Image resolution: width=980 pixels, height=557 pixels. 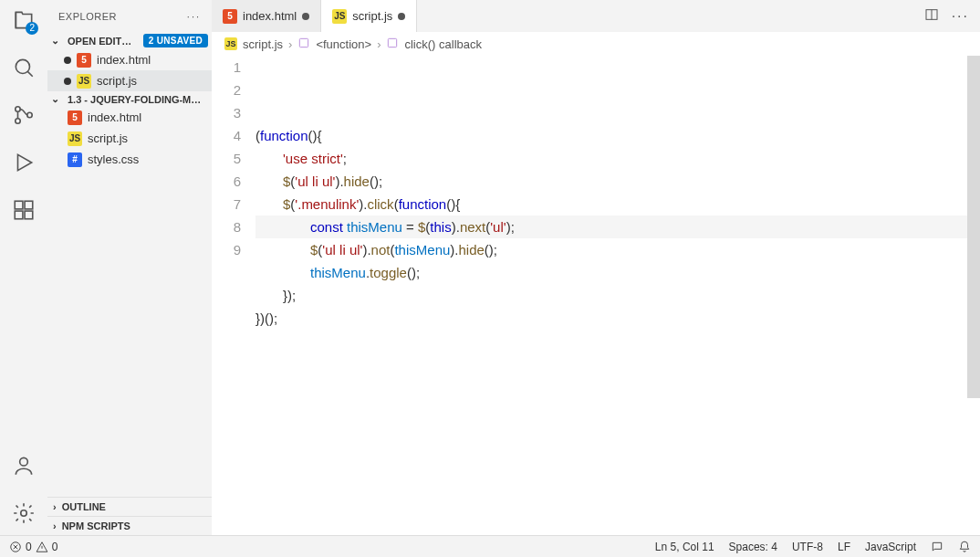 I want to click on indentation-status: Spaces: 4, so click(x=754, y=547).